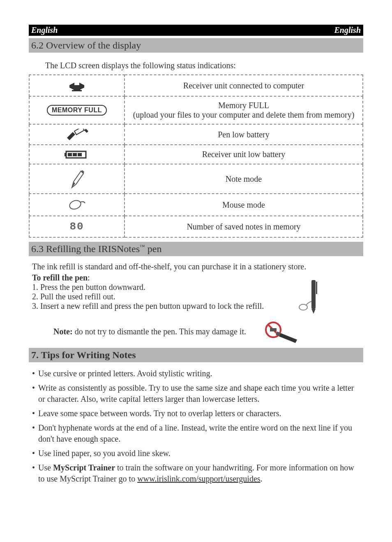 The height and width of the screenshot is (542, 392). I want to click on table-row: Note mode, so click(196, 179).